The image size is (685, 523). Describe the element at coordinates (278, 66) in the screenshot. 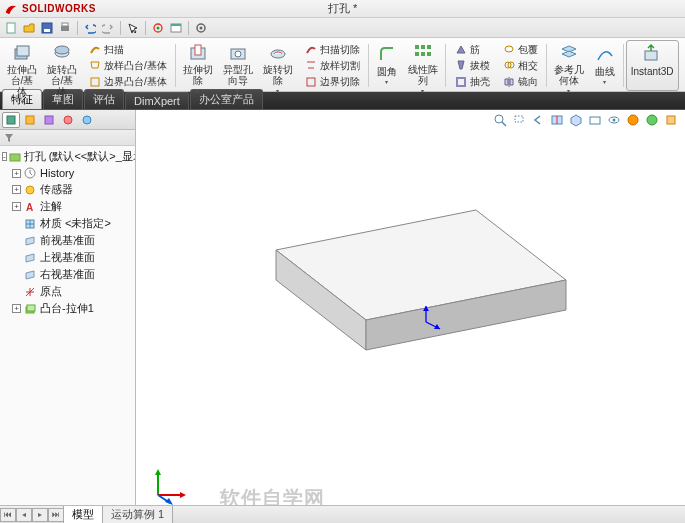

I see `revolve-cut-button: 旋转切 除▾` at that location.